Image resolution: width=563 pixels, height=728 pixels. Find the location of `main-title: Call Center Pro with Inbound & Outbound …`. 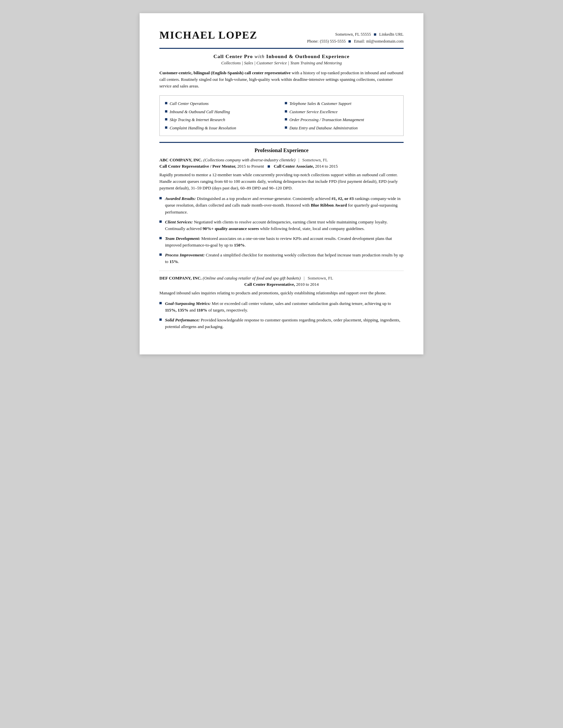

main-title: Call Center Pro with Inbound & Outbound … is located at coordinates (281, 56).